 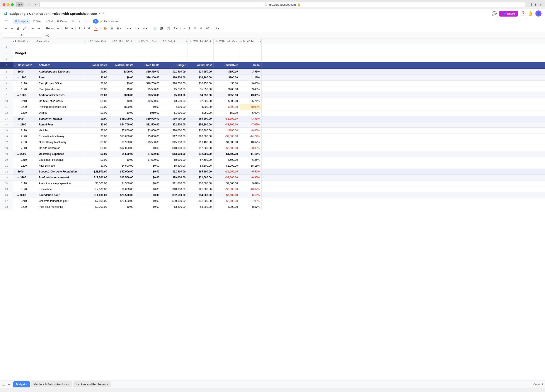 What do you see at coordinates (97, 195) in the screenshot?
I see `cell-26-c: $11,000.00` at bounding box center [97, 195].